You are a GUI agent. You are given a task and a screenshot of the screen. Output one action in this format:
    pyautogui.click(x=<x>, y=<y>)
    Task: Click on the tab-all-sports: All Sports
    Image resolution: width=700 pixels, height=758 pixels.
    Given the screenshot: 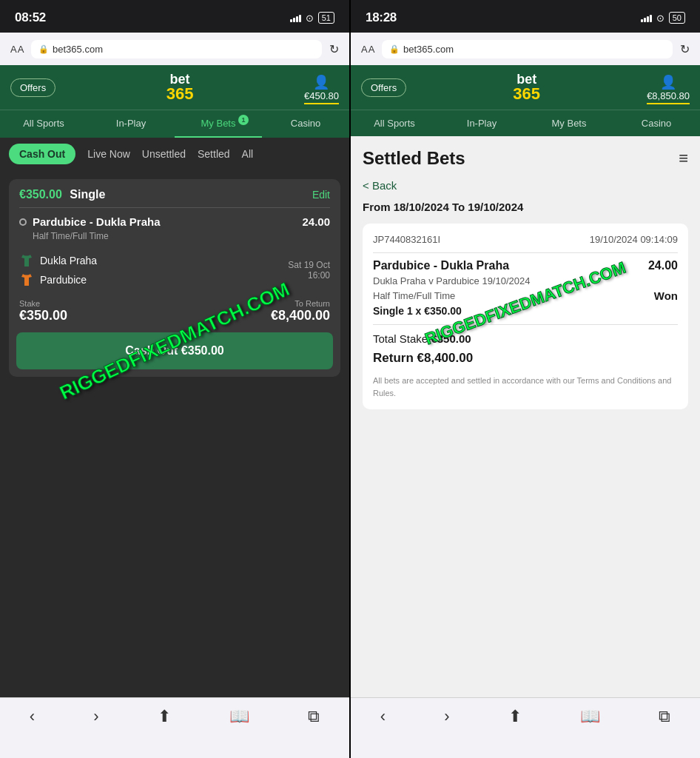 What is the action you would take?
    pyautogui.click(x=44, y=124)
    